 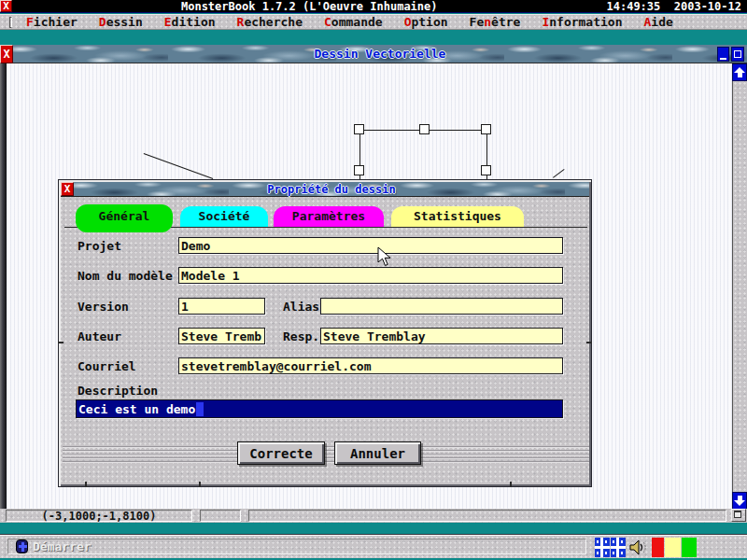 What do you see at coordinates (121, 22) in the screenshot?
I see `menu-dessin: Dessin` at bounding box center [121, 22].